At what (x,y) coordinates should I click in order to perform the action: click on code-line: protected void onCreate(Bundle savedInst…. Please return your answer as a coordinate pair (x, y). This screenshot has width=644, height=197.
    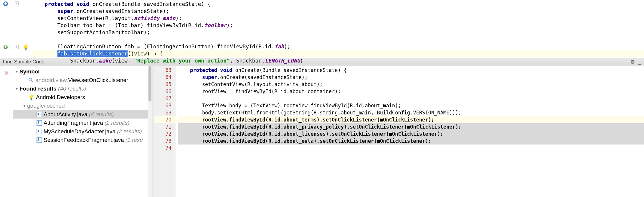
    Looking at the image, I should click on (262, 70).